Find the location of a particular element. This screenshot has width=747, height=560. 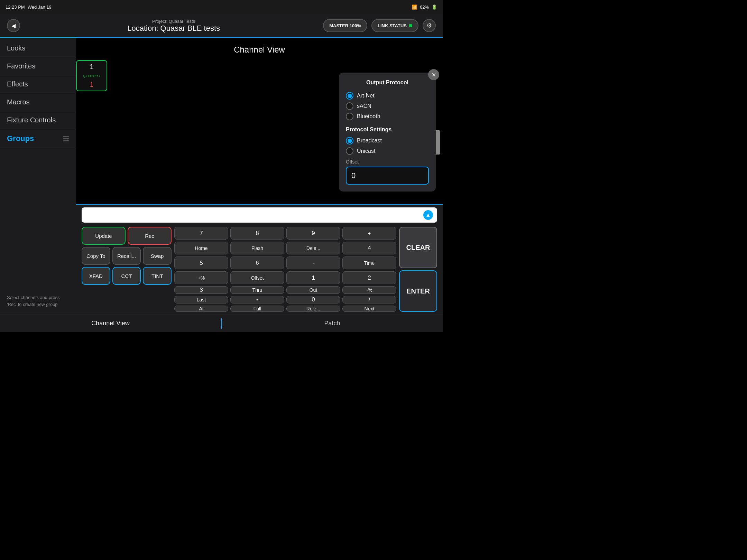

offset-input is located at coordinates (387, 176).